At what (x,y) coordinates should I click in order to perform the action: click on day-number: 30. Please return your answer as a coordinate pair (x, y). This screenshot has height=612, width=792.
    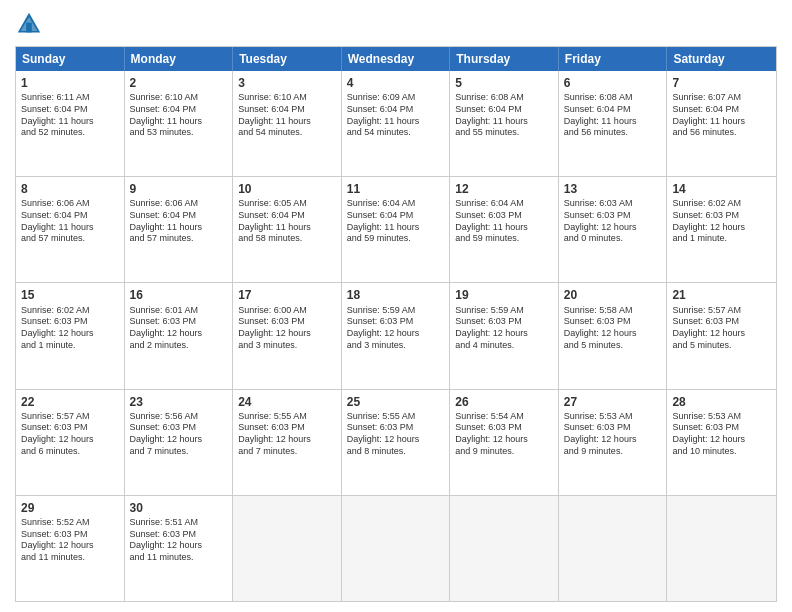
    Looking at the image, I should click on (179, 508).